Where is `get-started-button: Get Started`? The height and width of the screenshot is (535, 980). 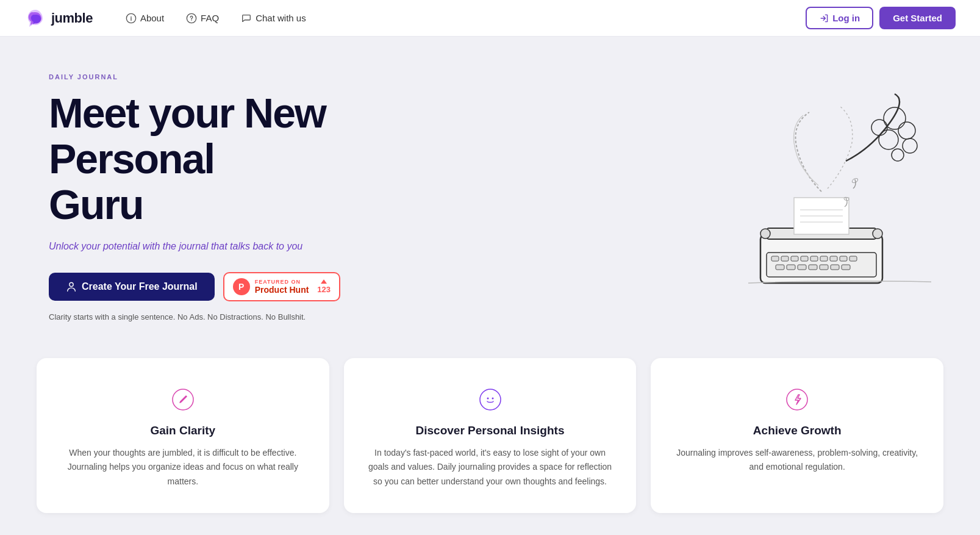 get-started-button: Get Started is located at coordinates (917, 18).